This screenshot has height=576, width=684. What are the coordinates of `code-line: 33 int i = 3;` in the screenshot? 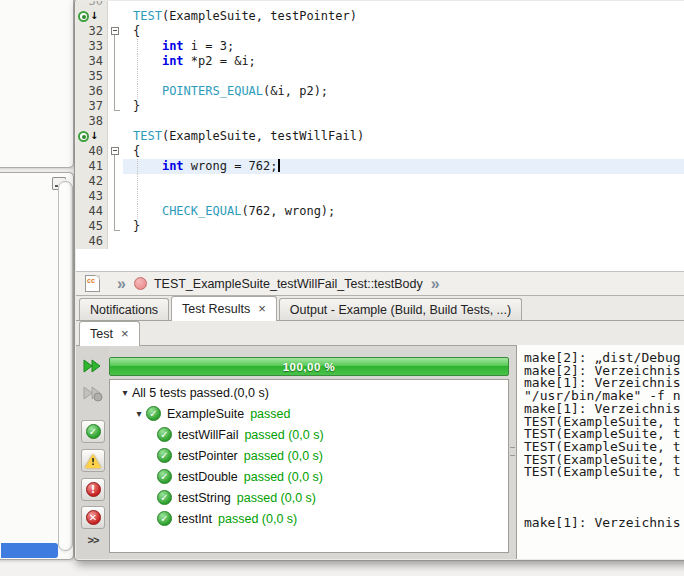 It's located at (380, 46).